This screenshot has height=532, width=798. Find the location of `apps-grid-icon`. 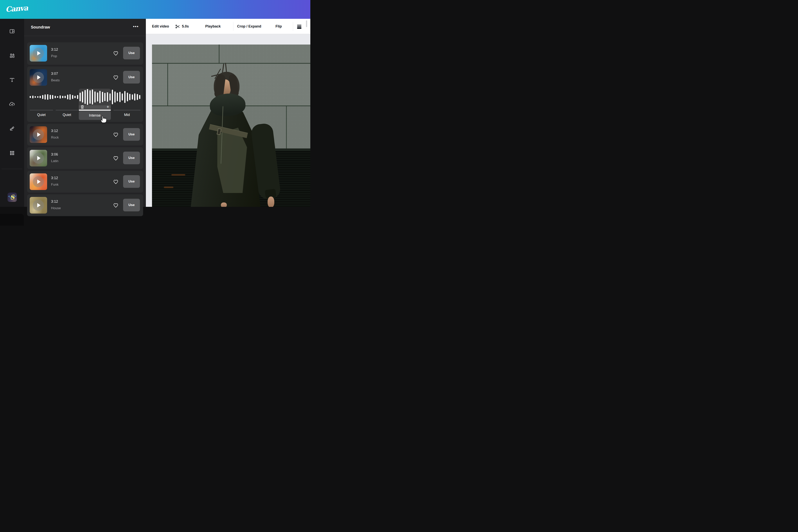

apps-grid-icon is located at coordinates (12, 153).